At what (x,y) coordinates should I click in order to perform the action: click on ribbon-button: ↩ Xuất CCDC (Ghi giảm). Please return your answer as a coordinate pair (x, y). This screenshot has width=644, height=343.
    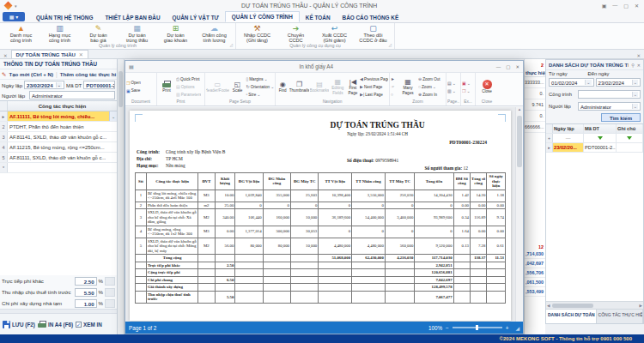
    Looking at the image, I should click on (335, 33).